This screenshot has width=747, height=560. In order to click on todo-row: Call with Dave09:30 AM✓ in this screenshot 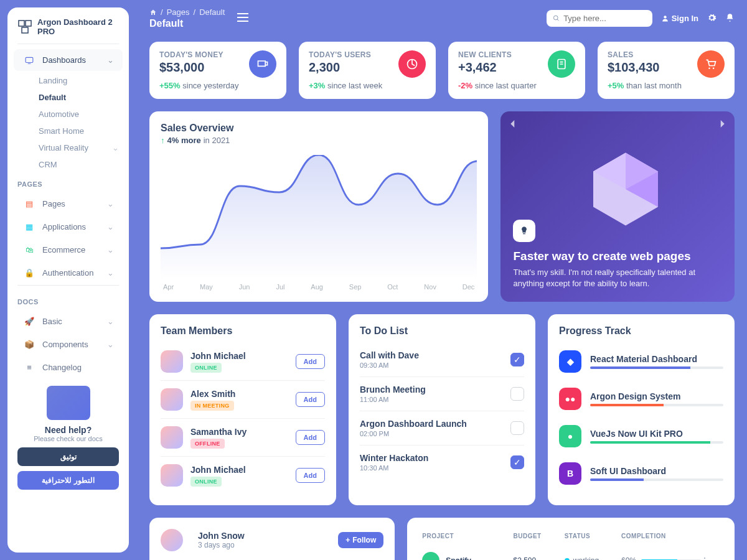, I will do `click(442, 360)`.